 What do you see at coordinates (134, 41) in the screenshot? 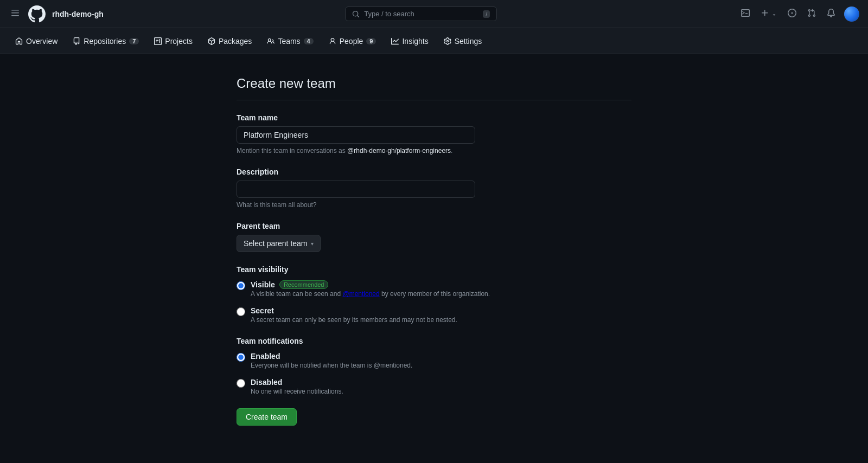
I see `nav-repositories-badge: 7` at bounding box center [134, 41].